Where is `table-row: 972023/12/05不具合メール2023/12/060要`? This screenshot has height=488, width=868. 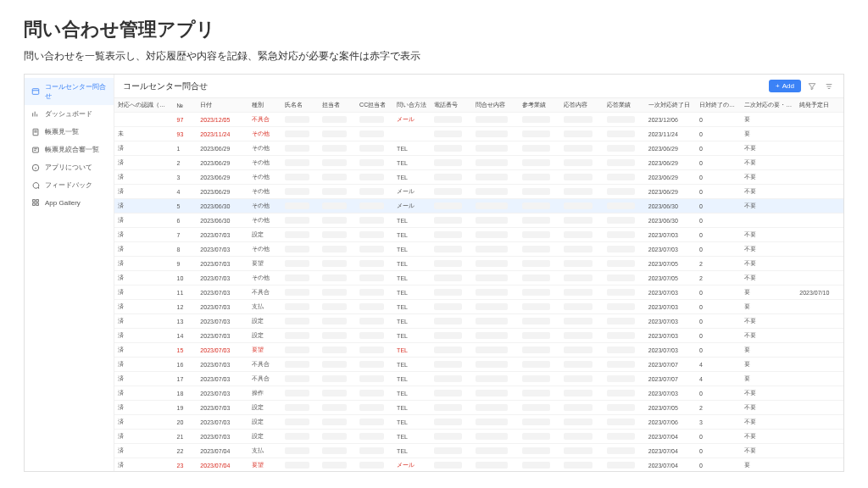 table-row: 972023/12/05不具合メール2023/12/060要 is located at coordinates (479, 120).